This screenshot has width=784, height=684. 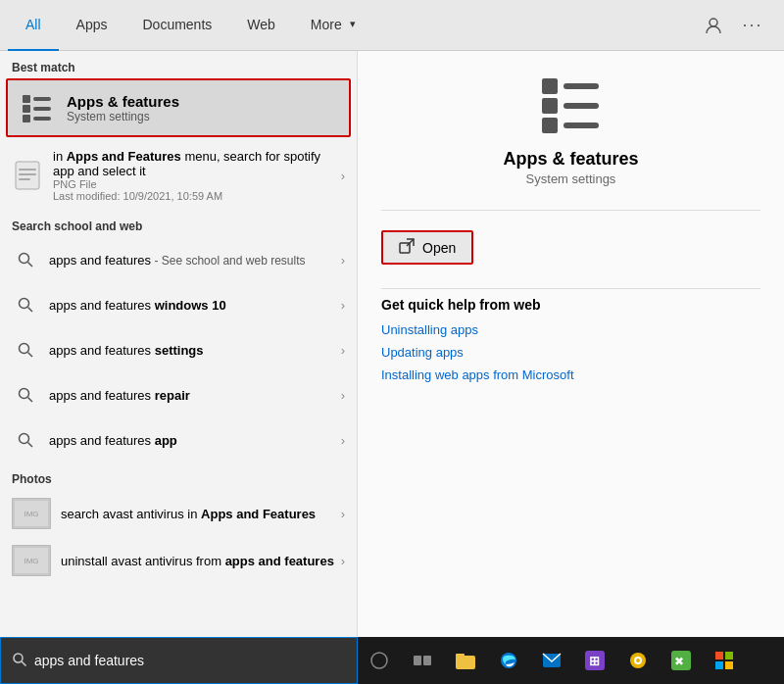 What do you see at coordinates (343, 351) in the screenshot?
I see `chevron-right-icon-4: ›` at bounding box center [343, 351].